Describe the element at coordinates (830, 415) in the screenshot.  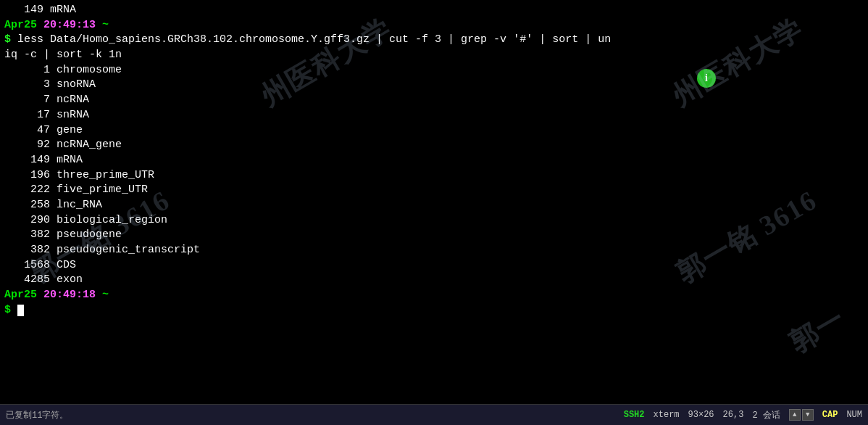
I see `status-cap: CAP` at that location.